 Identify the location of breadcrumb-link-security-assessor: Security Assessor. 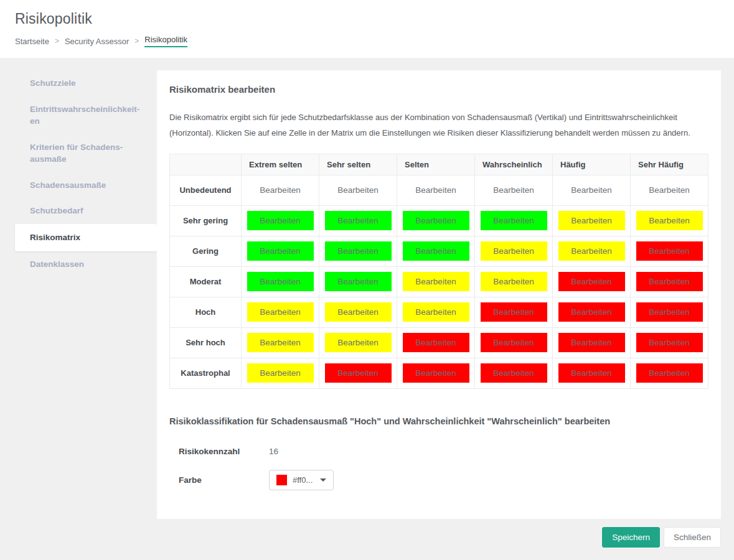
(97, 41).